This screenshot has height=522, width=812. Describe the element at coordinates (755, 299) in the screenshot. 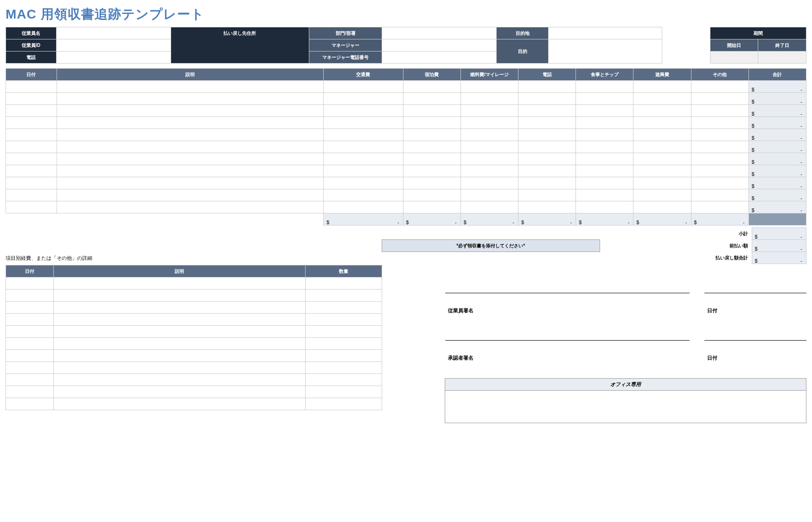

I see `employee-date-line` at that location.